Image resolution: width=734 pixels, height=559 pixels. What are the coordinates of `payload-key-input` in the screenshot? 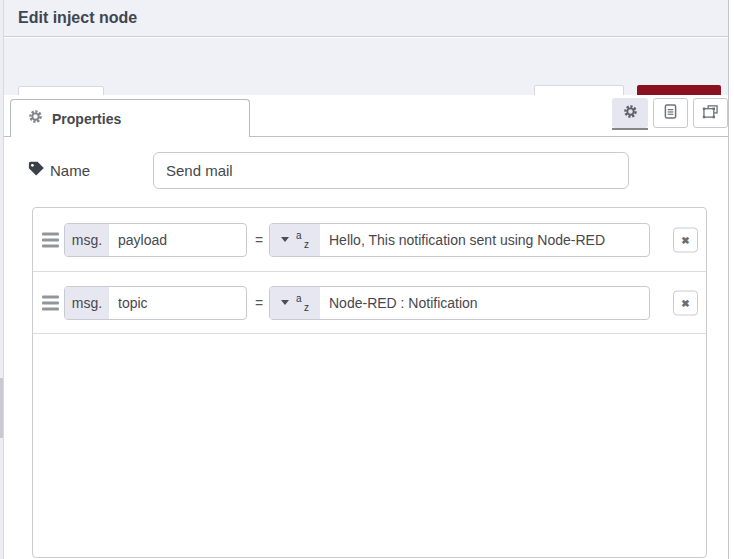 It's located at (178, 240).